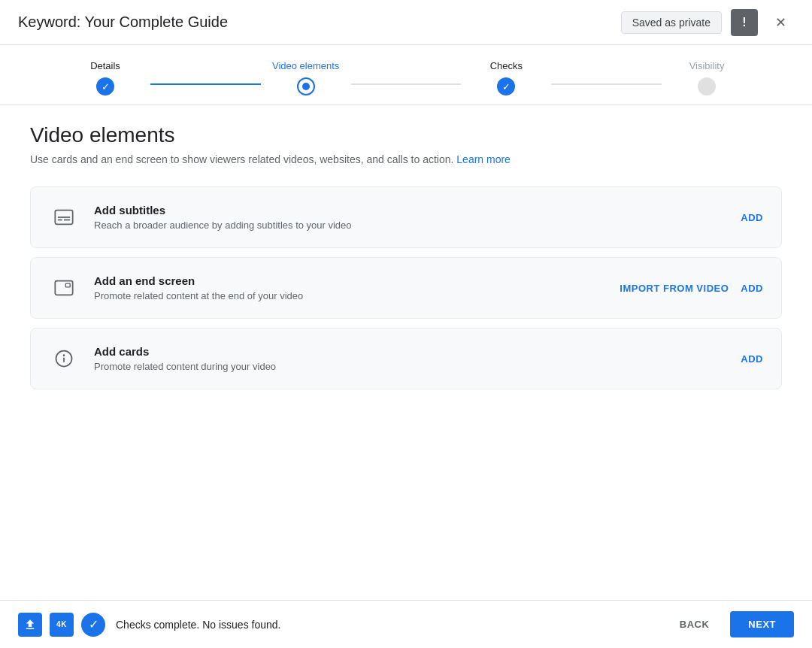  Describe the element at coordinates (507, 66) in the screenshot. I see `step-checks-label: Checks` at that location.